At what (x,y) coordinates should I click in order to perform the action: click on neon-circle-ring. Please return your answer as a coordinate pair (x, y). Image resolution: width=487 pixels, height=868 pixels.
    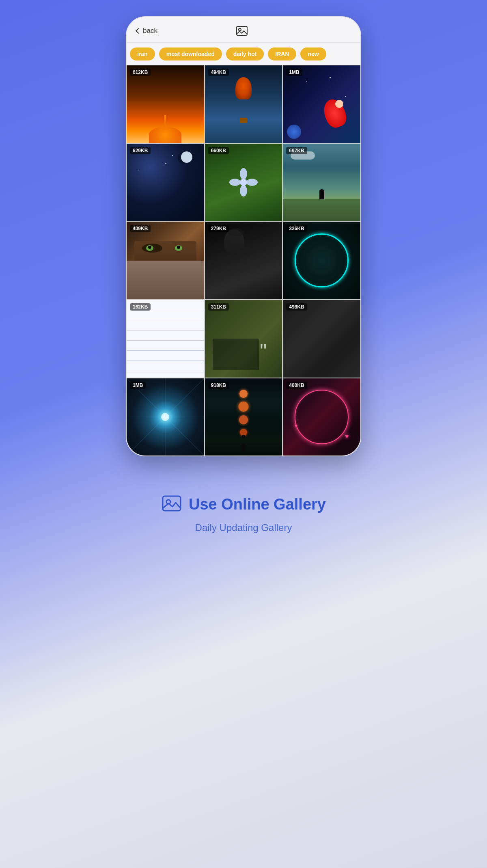
    Looking at the image, I should click on (321, 261).